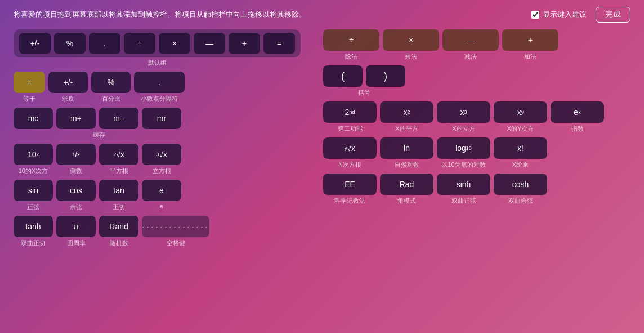 Image resolution: width=644 pixels, height=333 pixels. I want to click on key-multiply: ×, so click(411, 40).